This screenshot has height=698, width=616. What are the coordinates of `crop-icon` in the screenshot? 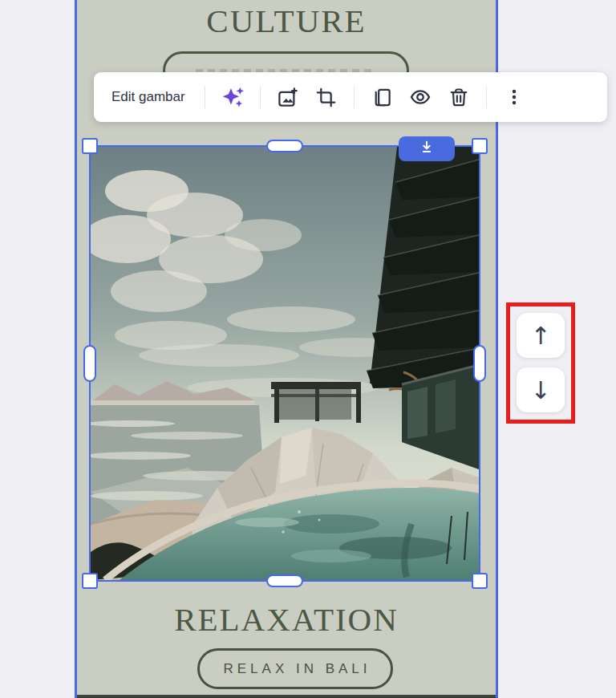 It's located at (326, 98).